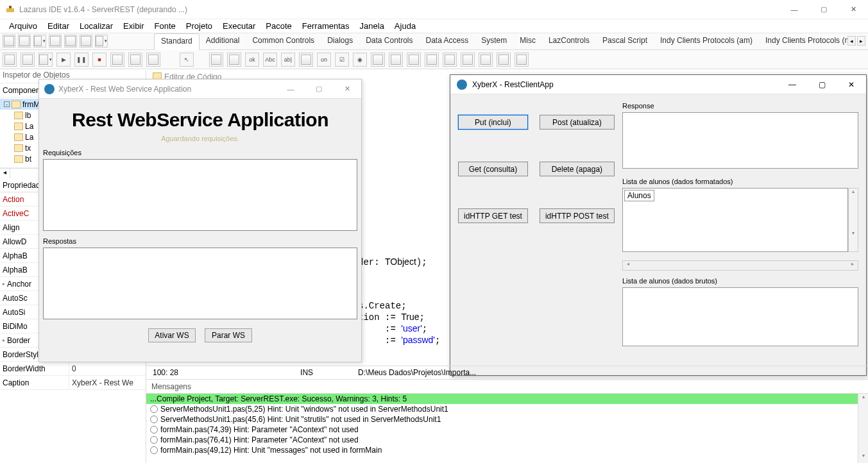 The height and width of the screenshot is (463, 868). Describe the element at coordinates (569, 42) in the screenshot. I see `component-tab: LazControls` at that location.